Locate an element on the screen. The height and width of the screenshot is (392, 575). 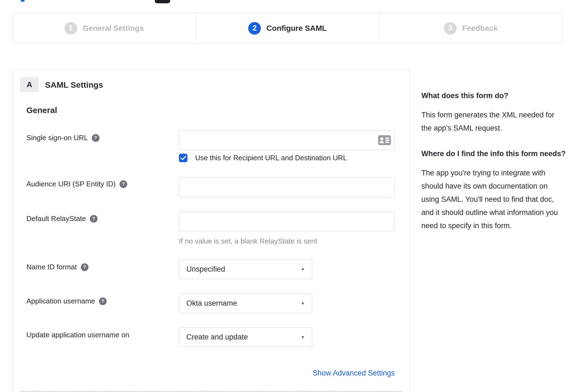
update-username-label-row: Update application username on is located at coordinates (78, 335).